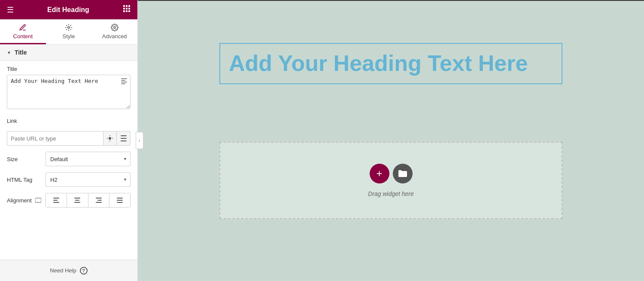 This screenshot has width=644, height=281. What do you see at coordinates (120, 200) in the screenshot?
I see `align-justify-btn` at bounding box center [120, 200].